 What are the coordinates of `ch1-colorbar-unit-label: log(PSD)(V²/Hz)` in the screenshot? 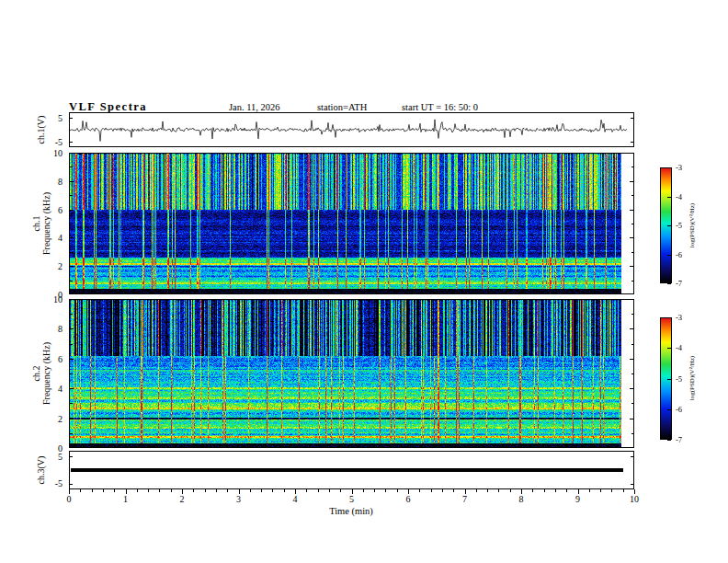 It's located at (692, 225).